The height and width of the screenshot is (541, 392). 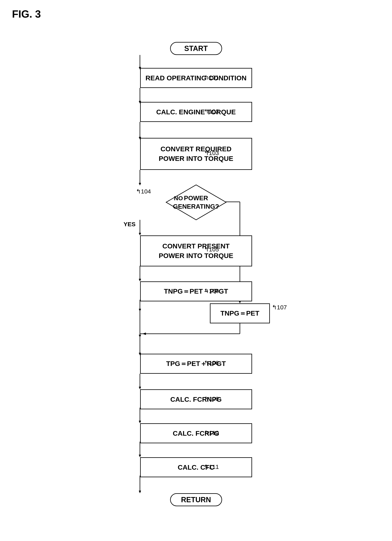 What do you see at coordinates (211, 399) in the screenshot?
I see `ref-109: ↰109` at bounding box center [211, 399].